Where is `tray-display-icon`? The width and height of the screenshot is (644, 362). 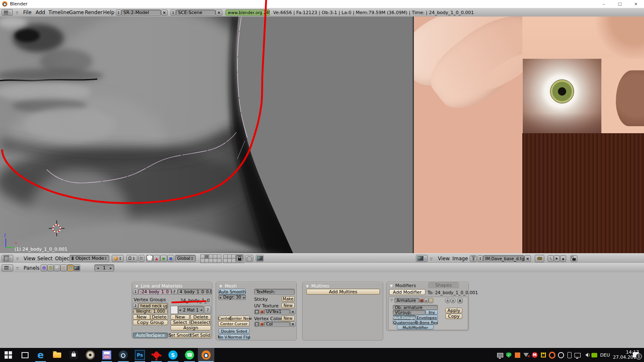 tray-display-icon is located at coordinates (577, 355).